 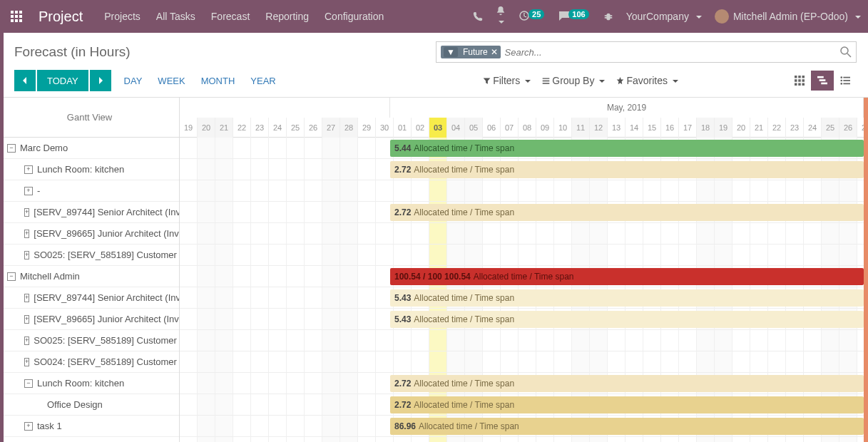 I want to click on app-brand: Project, so click(x=68, y=17).